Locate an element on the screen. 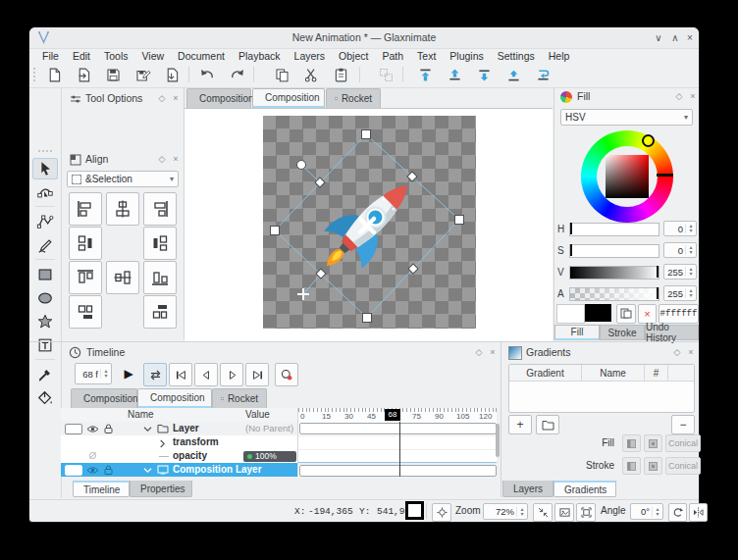 The height and width of the screenshot is (560, 738). align-h-left-button is located at coordinates (85, 209).